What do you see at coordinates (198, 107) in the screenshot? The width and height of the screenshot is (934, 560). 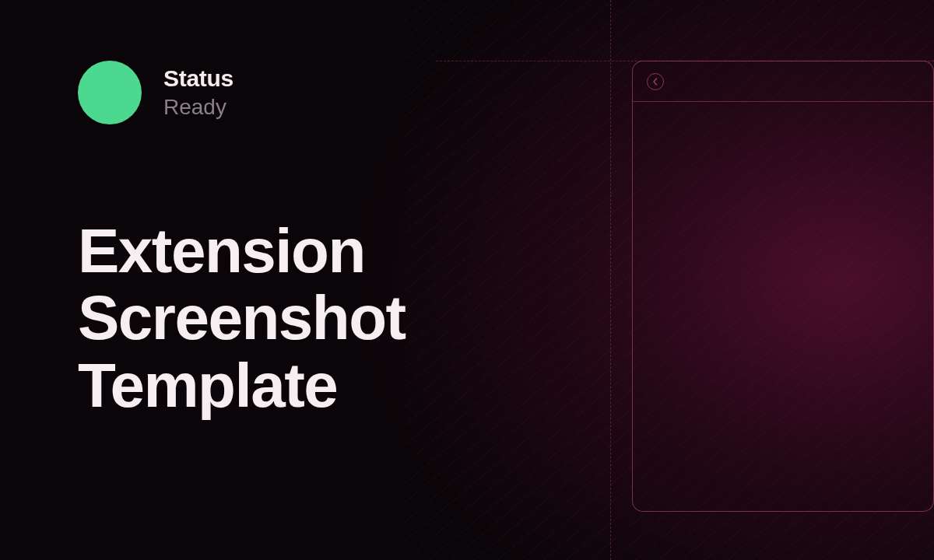 I see `status-value: Ready` at bounding box center [198, 107].